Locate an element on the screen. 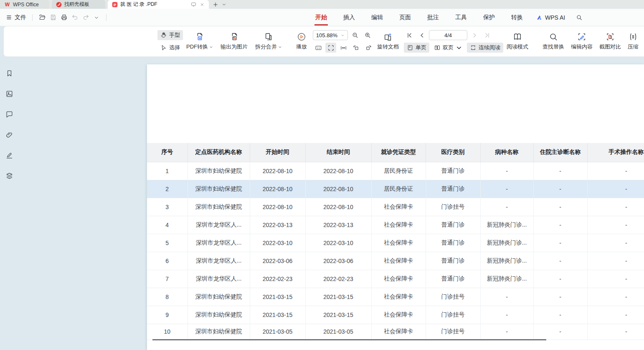 Image resolution: width=644 pixels, height=350 pixels. export-as-image-button: 输出为图片 is located at coordinates (234, 41).